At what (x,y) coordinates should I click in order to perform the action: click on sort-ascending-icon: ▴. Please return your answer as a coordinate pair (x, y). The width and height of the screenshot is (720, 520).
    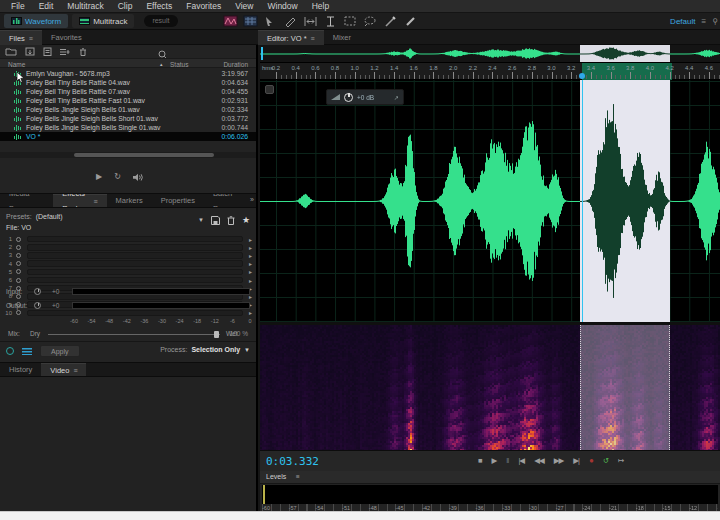
    Looking at the image, I should click on (162, 64).